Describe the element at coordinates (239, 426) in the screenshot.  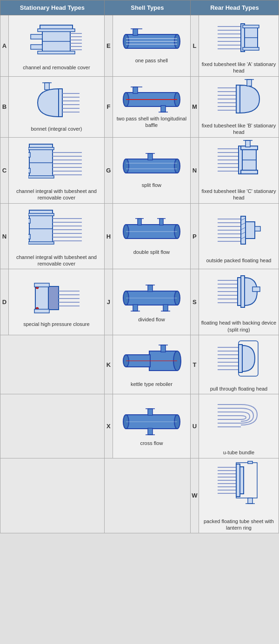
I see `cell-rear-U: u-tube bundle` at that location.